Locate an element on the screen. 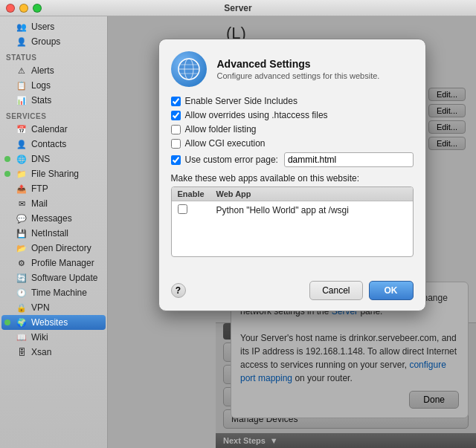  checkbox-enable-ssi: Enable Server Side Includes is located at coordinates (292, 101).